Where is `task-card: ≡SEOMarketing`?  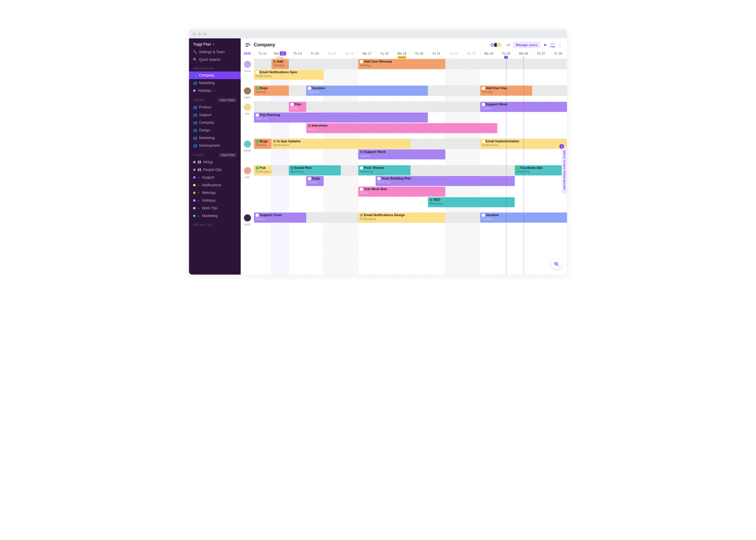 task-card: ≡SEOMarketing is located at coordinates (472, 202).